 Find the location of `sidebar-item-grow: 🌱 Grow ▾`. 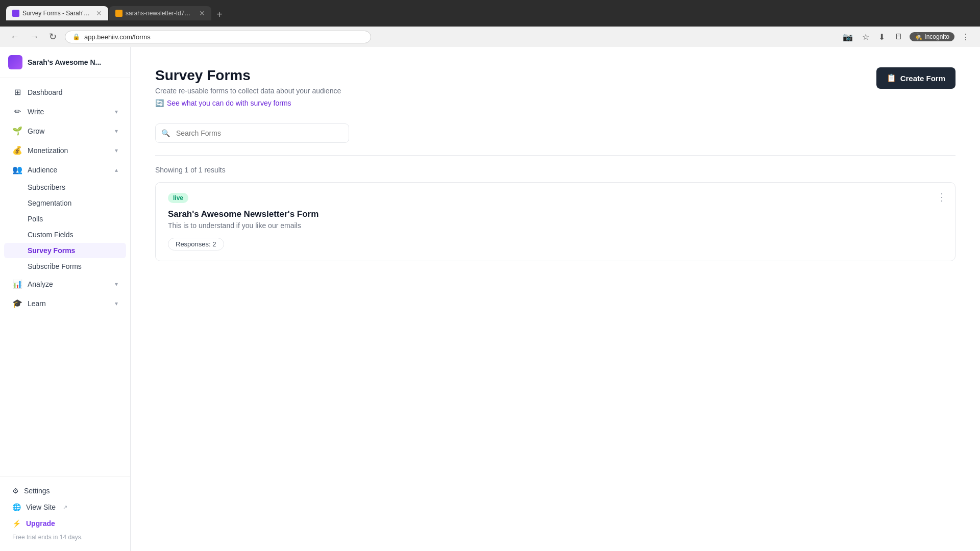

sidebar-item-grow: 🌱 Grow ▾ is located at coordinates (65, 131).